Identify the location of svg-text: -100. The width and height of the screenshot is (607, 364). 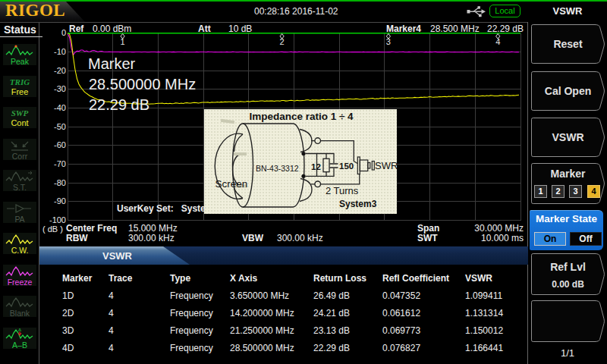
(58, 220).